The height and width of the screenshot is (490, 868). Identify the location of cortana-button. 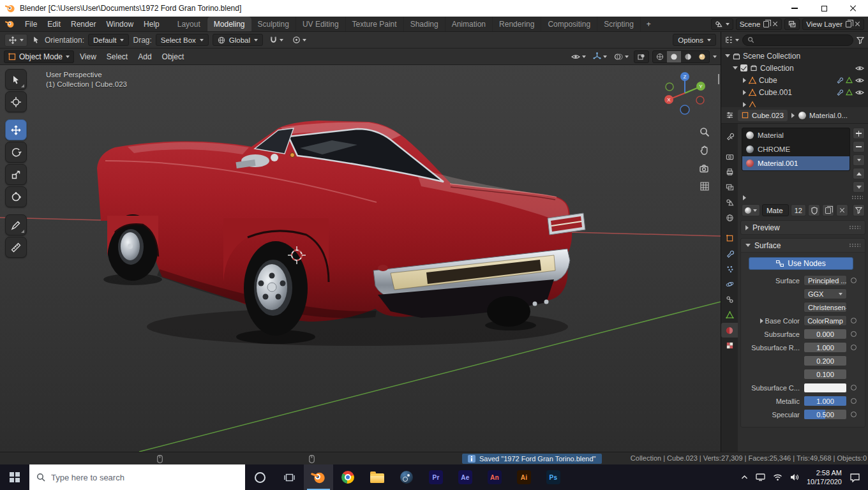
(260, 477).